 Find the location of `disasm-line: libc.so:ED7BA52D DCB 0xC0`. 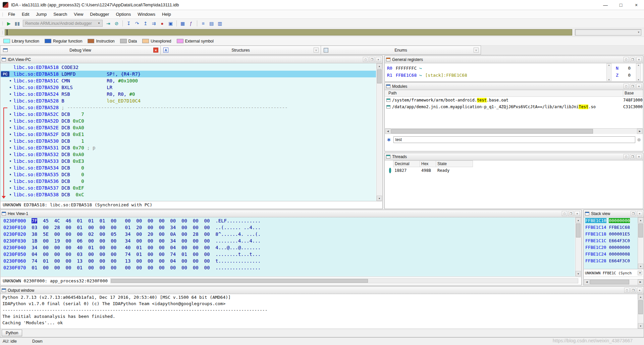

disasm-line: libc.so:ED7BA52D DCB 0xC0 is located at coordinates (189, 121).